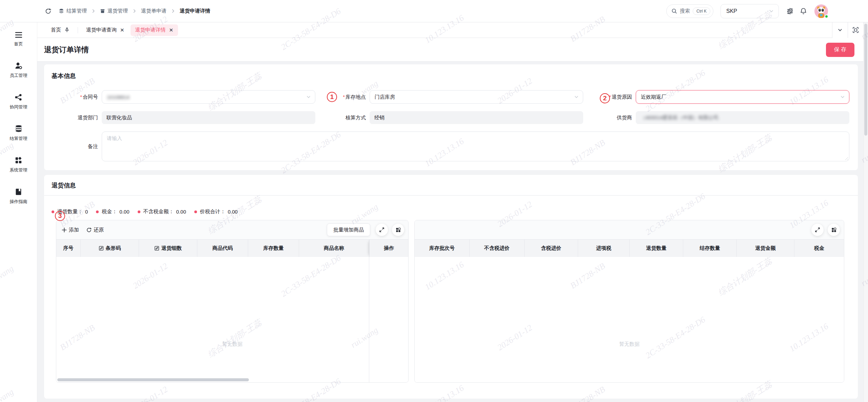  I want to click on search-shortcut-badge: Ctrl K, so click(702, 11).